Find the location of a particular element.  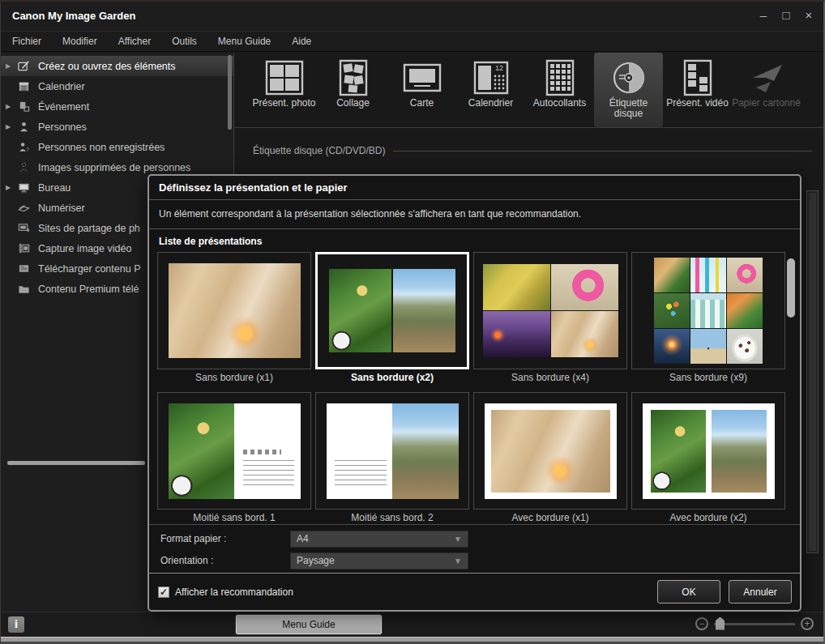

menu-outils: Outils is located at coordinates (185, 41).